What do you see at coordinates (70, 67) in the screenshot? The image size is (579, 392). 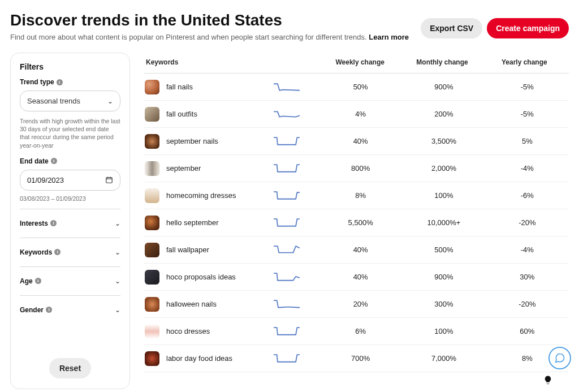 I see `filters-heading: Filters` at bounding box center [70, 67].